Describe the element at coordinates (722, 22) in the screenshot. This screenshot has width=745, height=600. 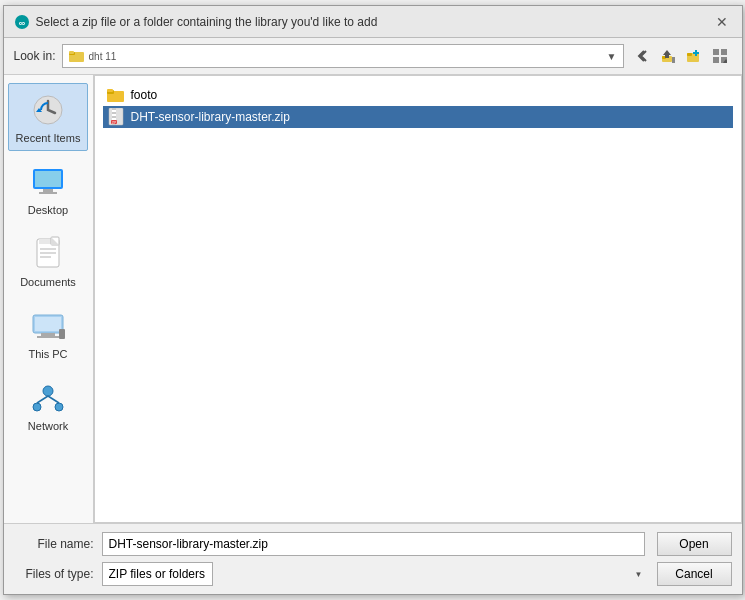
I see `close-button: ✕` at that location.